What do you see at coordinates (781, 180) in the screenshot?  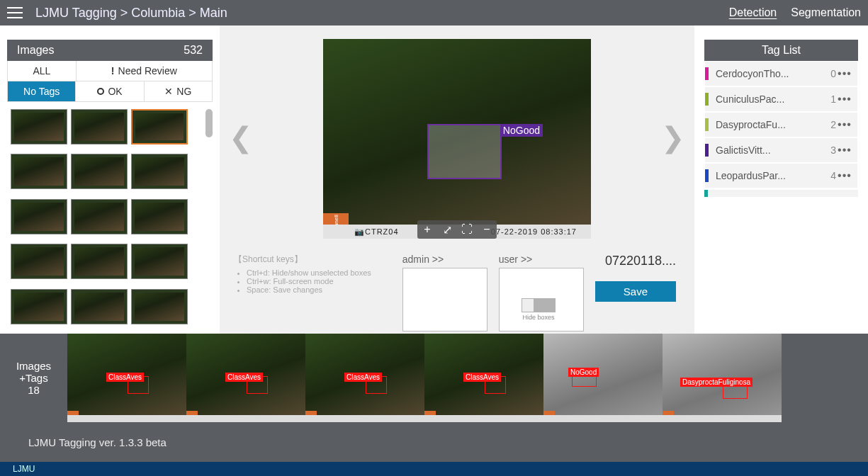 I see `taglist-panel: Tag List CerdocyonTho... 0 ••• Cuniculus…` at bounding box center [781, 180].